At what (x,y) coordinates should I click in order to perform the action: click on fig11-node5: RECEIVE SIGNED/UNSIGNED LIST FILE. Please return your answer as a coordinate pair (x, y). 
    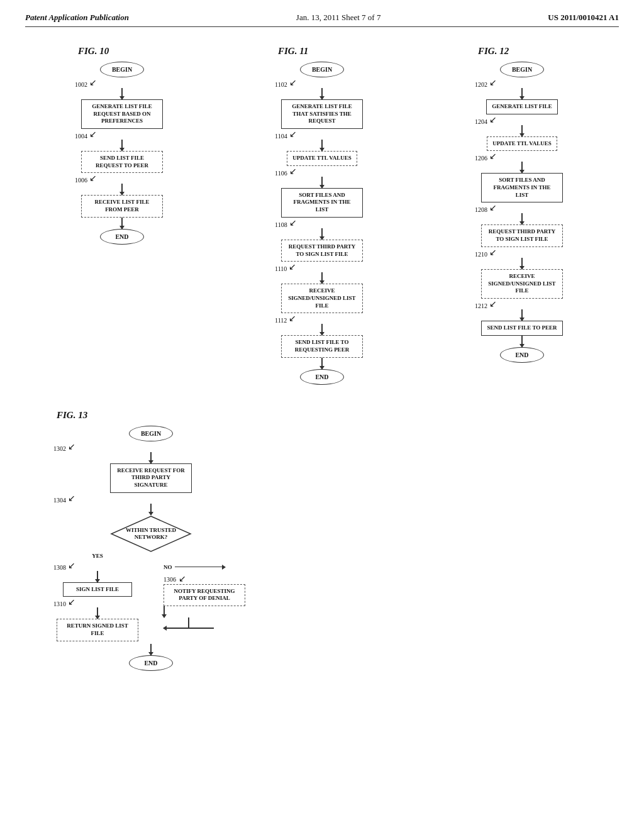
    Looking at the image, I should click on (322, 298).